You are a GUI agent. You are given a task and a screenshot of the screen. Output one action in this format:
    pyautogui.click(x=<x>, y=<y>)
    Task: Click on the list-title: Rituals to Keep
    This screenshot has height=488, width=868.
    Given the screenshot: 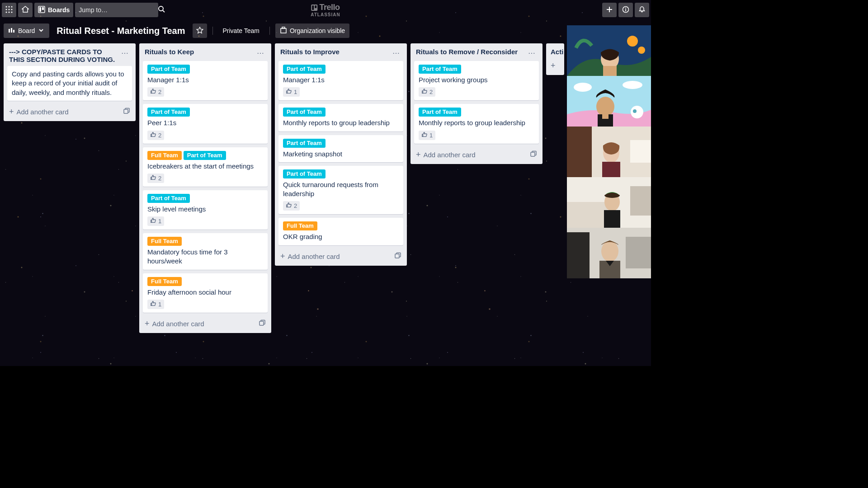 What is the action you would take?
    pyautogui.click(x=200, y=52)
    